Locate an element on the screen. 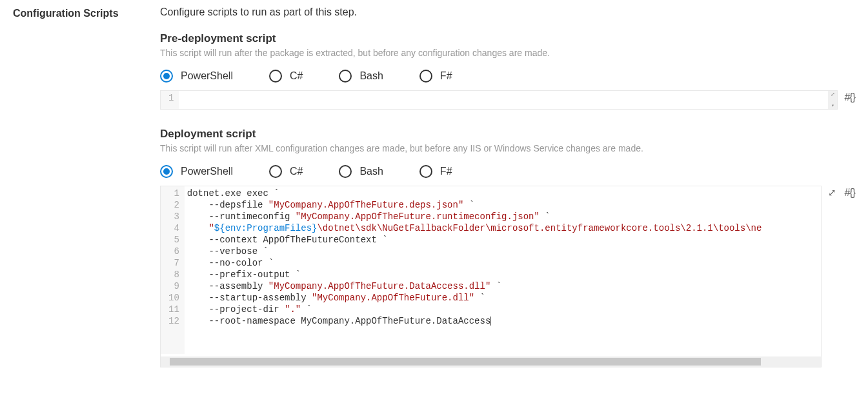 This screenshot has width=868, height=410. line-gutter: 1 is located at coordinates (170, 100).